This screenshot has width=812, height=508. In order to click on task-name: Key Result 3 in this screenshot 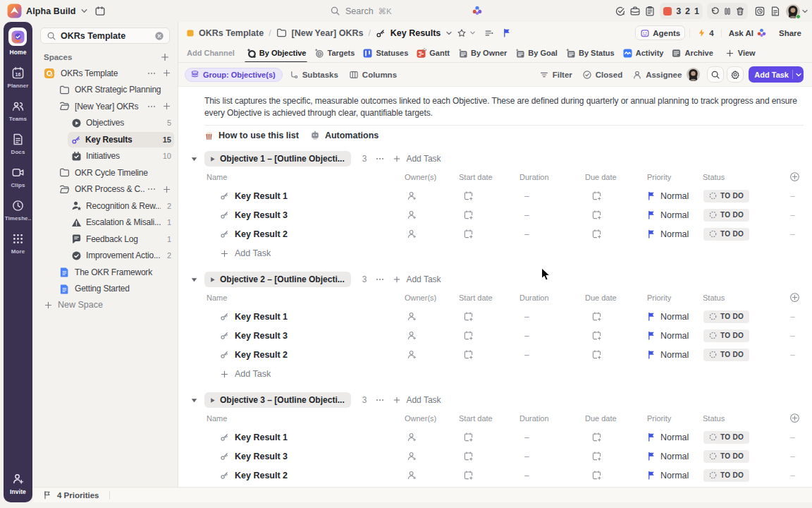, I will do `click(261, 336)`.